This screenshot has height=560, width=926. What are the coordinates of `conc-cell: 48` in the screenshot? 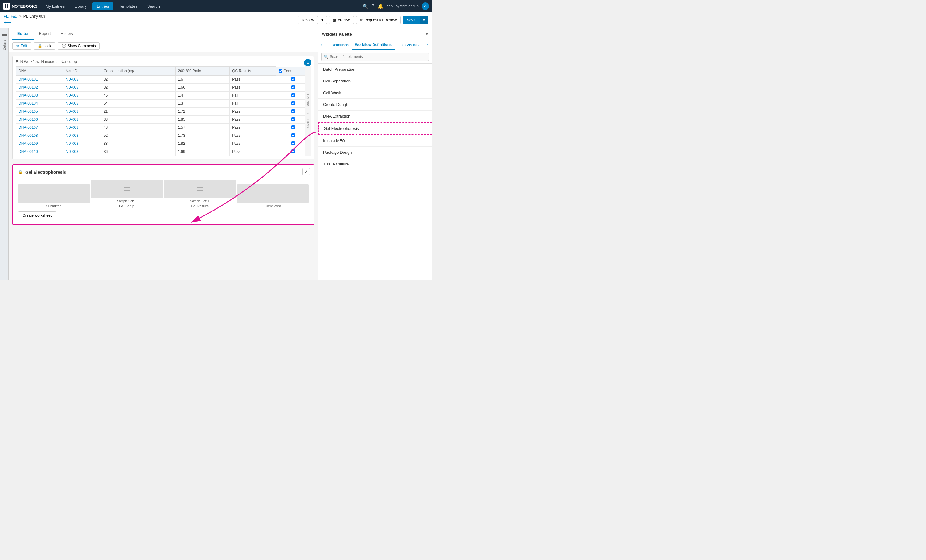 It's located at (138, 128).